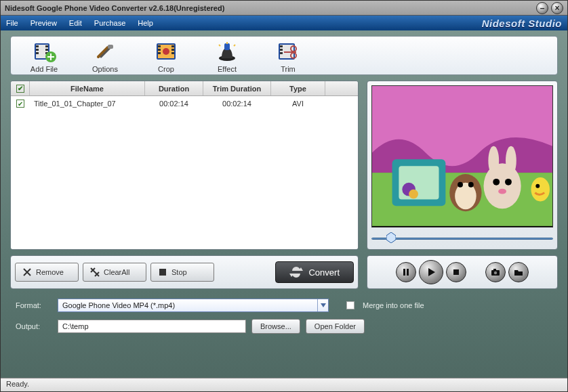 The width and height of the screenshot is (568, 392). Describe the element at coordinates (284, 56) in the screenshot. I see `toolbar: Add File Options Crop Effect Trim` at that location.